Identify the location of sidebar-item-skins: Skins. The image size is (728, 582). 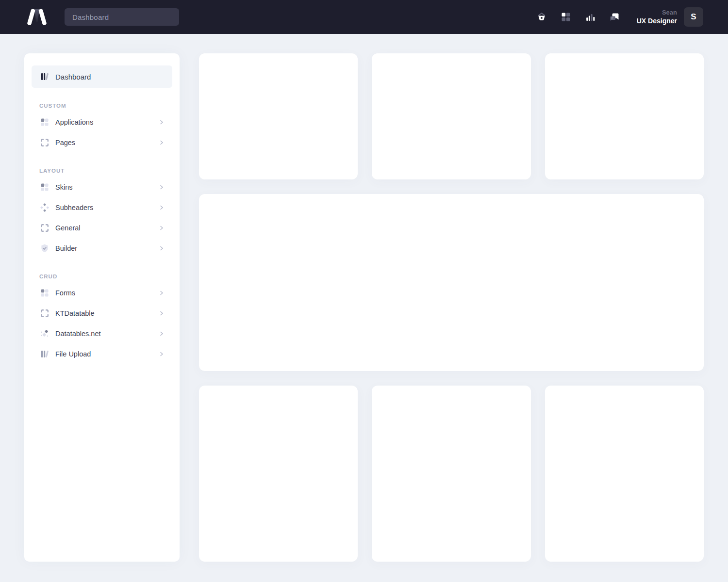
(102, 187).